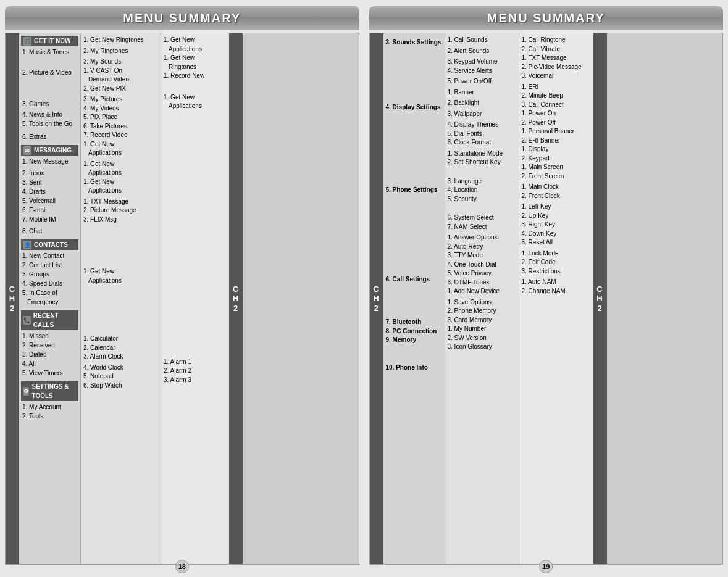 Image resolution: width=728 pixels, height=577 pixels. I want to click on settings-tools-label: ⚙ SETTINGS & TOOLS, so click(49, 391).